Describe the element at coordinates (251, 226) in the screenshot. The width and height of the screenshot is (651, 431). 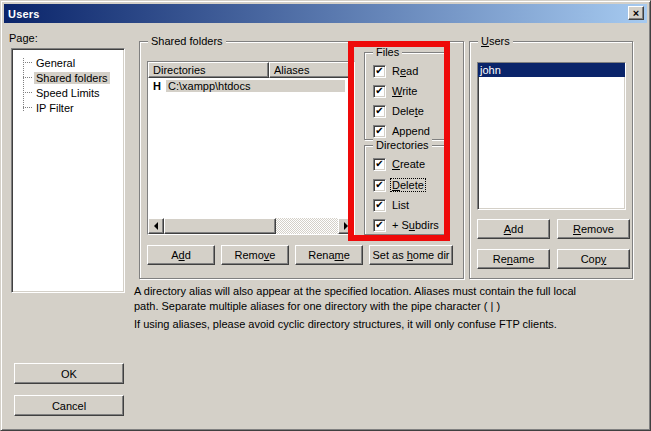
I see `h-scrollbar` at that location.